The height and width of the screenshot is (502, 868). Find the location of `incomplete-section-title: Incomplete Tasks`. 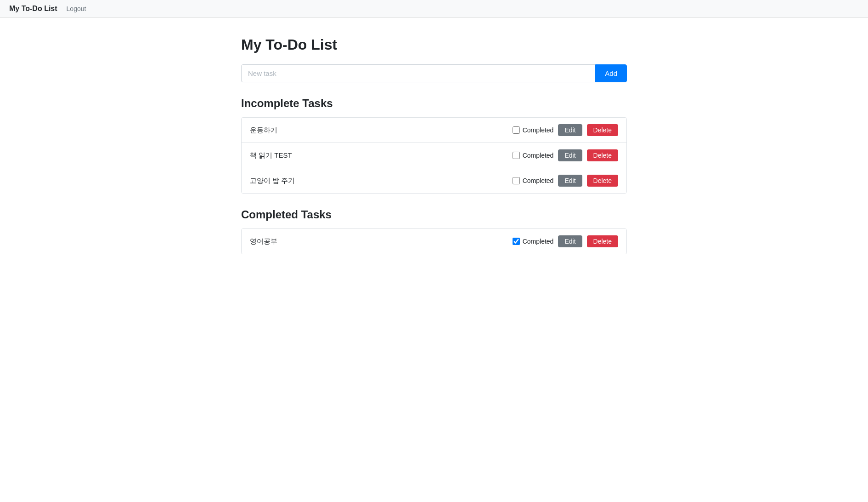

incomplete-section-title: Incomplete Tasks is located at coordinates (434, 103).